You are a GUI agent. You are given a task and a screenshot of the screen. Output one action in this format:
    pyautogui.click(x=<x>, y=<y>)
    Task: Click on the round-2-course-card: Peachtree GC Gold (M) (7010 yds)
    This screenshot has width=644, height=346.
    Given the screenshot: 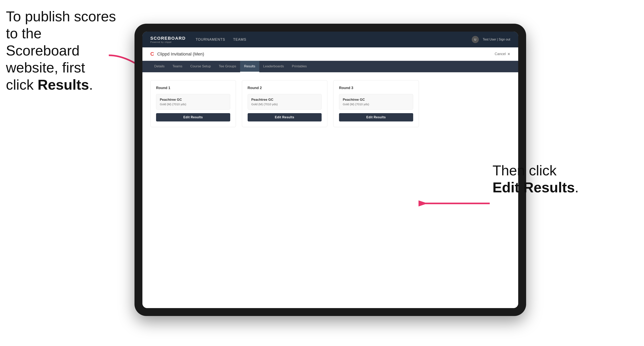 What is the action you would take?
    pyautogui.click(x=285, y=102)
    